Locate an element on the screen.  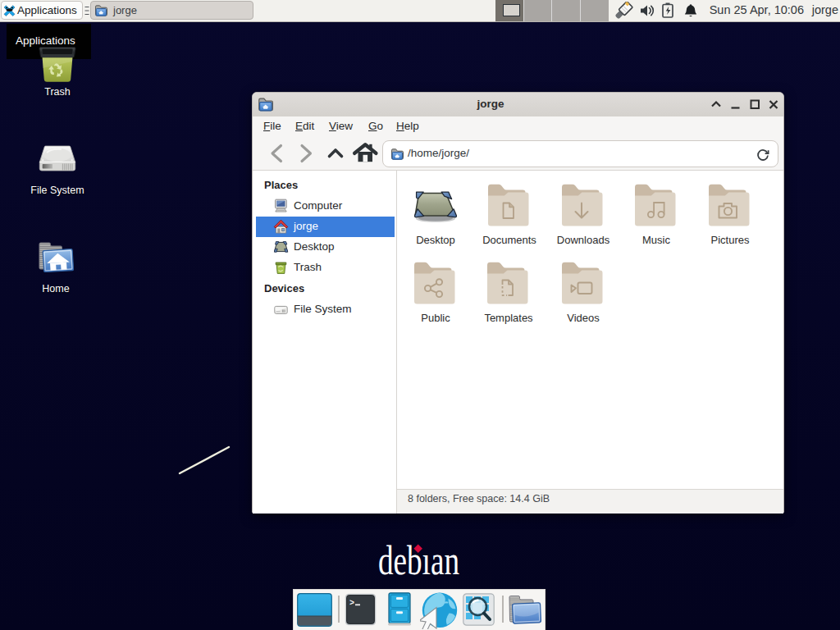
svg-text: debıan is located at coordinates (418, 559).